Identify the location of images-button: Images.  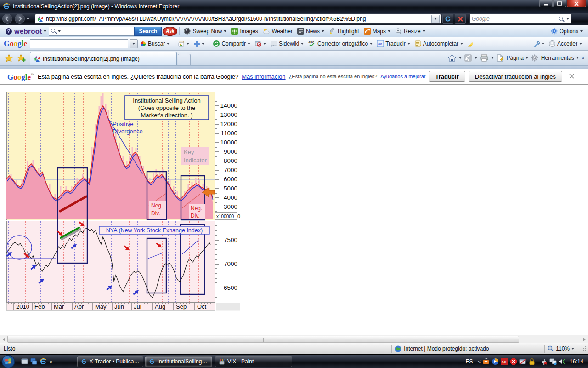
(244, 31).